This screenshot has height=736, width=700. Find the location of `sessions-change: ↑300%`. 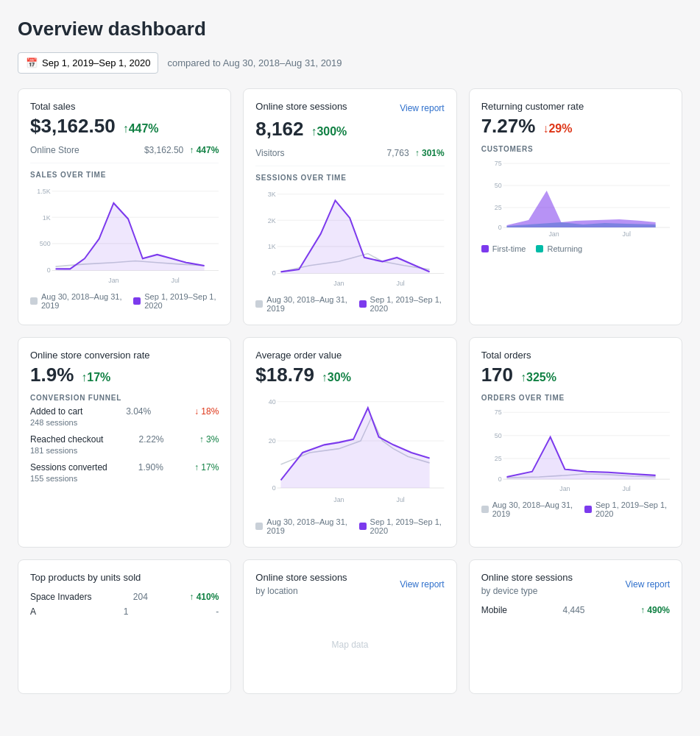

sessions-change: ↑300% is located at coordinates (328, 132).